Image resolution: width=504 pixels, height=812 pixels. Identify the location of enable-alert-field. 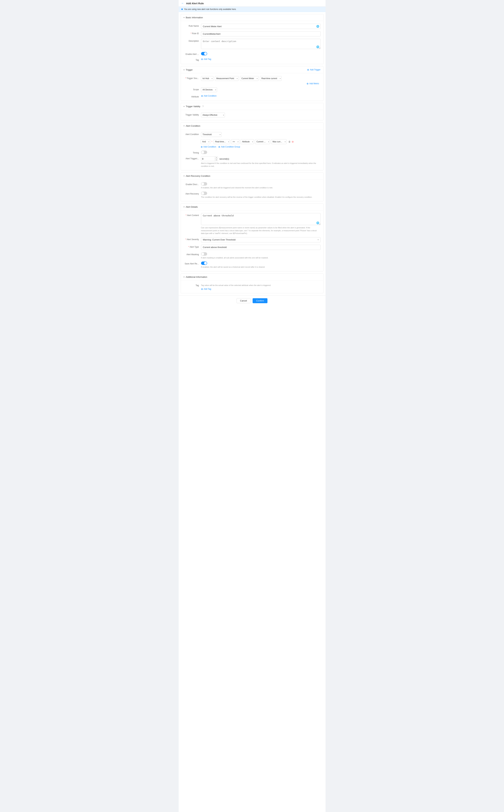
(261, 54).